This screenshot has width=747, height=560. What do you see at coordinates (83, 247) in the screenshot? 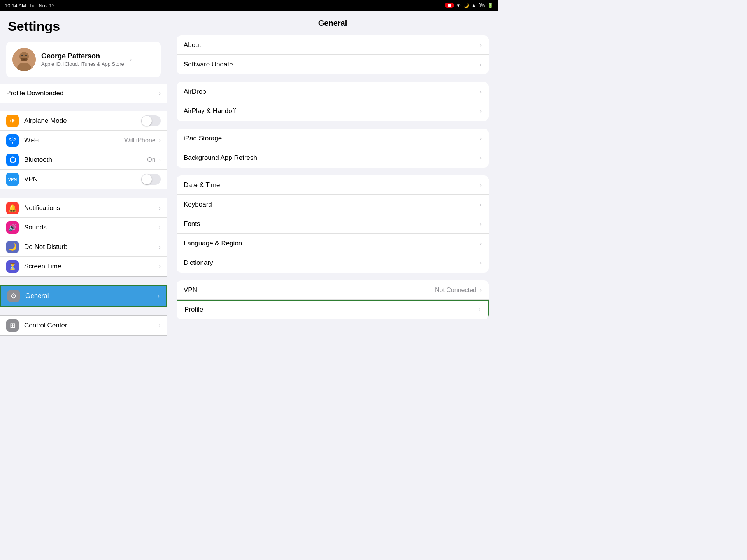
I see `sidebar-item-do-not-disturb: 🌙 Do Not Disturb ›` at bounding box center [83, 247].